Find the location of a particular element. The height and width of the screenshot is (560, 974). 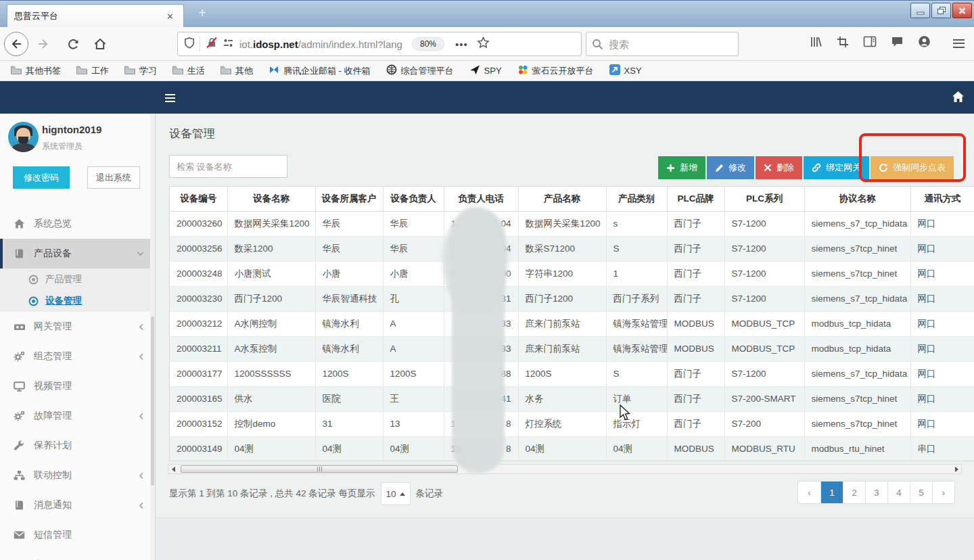

permissions-icon is located at coordinates (229, 45).